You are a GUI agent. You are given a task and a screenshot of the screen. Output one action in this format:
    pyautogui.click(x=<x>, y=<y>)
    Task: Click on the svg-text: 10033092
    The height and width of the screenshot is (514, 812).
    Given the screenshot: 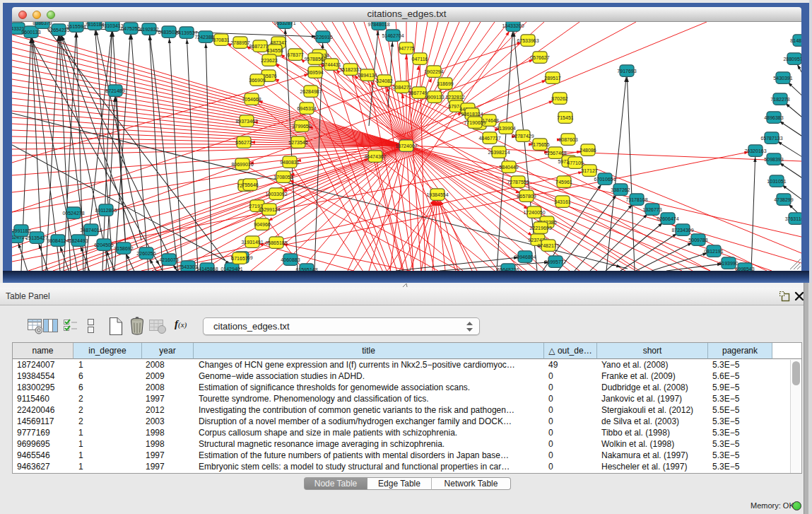 What is the action you would take?
    pyautogui.click(x=276, y=194)
    